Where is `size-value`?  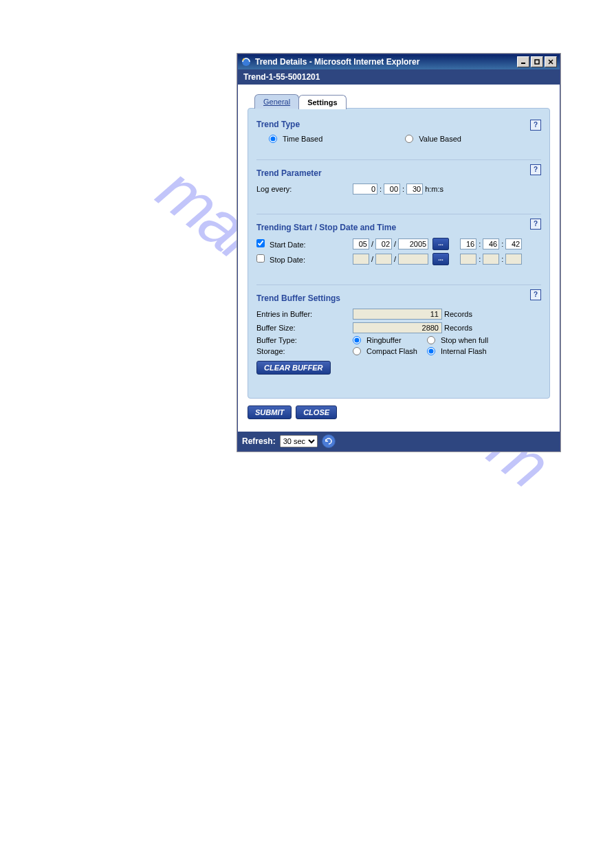 size-value is located at coordinates (397, 328).